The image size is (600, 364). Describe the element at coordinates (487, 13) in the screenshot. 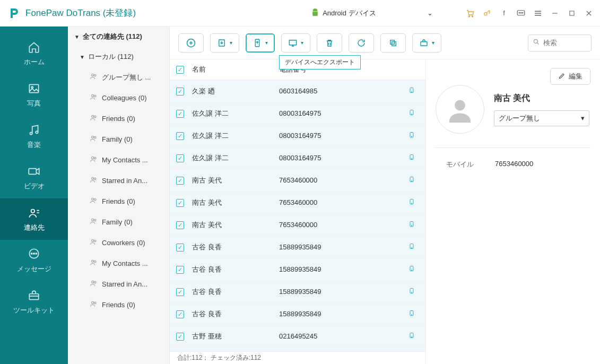

I see `key-icon` at that location.